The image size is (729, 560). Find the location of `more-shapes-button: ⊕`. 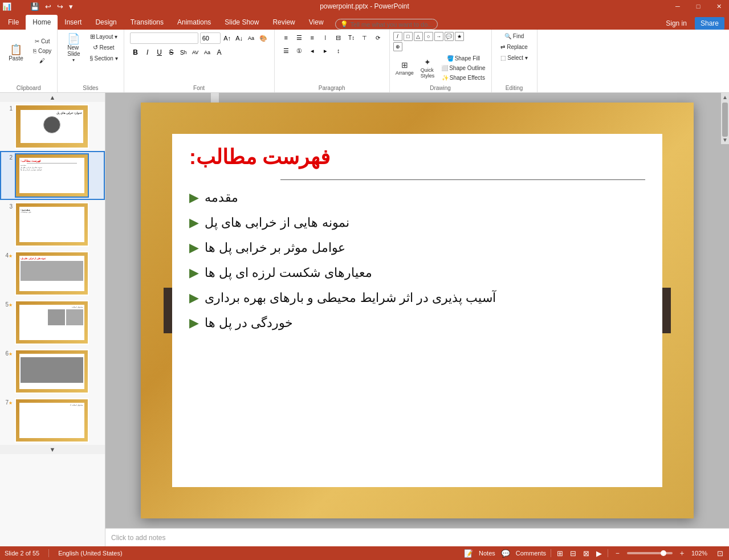

more-shapes-button: ⊕ is located at coordinates (398, 47).